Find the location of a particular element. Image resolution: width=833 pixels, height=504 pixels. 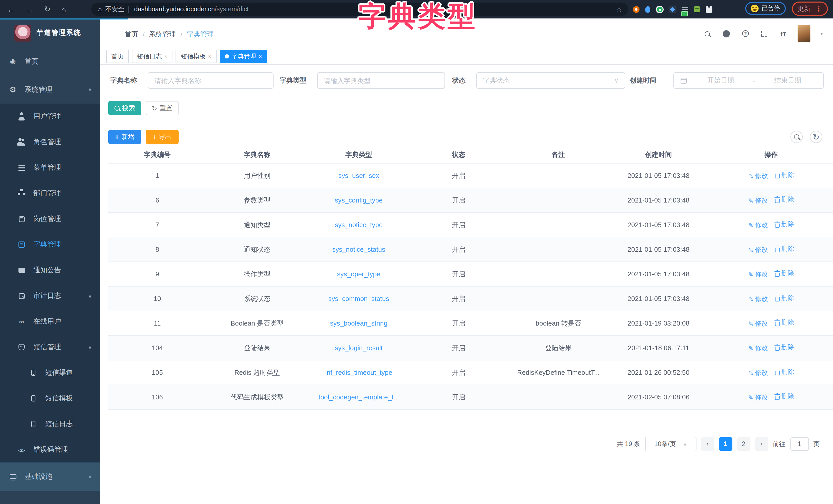

column-header: 字典编号 is located at coordinates (157, 155).